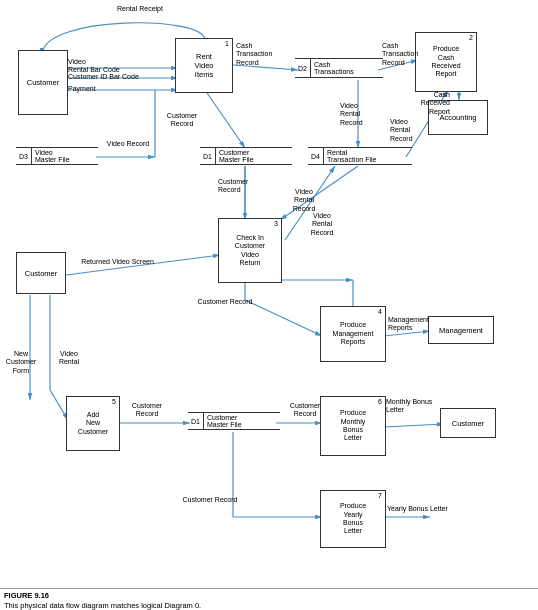  I want to click on process6-num: 6, so click(380, 402).